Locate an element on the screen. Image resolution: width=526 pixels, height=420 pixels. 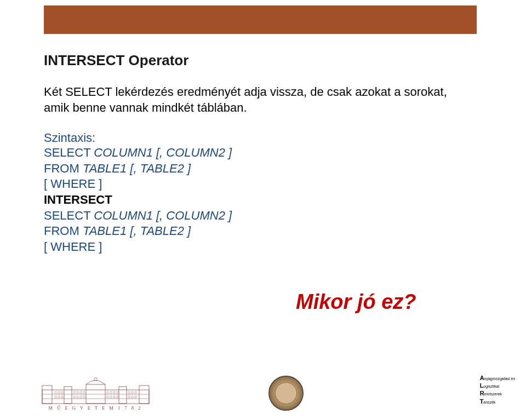
slide-title: INTERSECT Operator is located at coordinates (258, 60).